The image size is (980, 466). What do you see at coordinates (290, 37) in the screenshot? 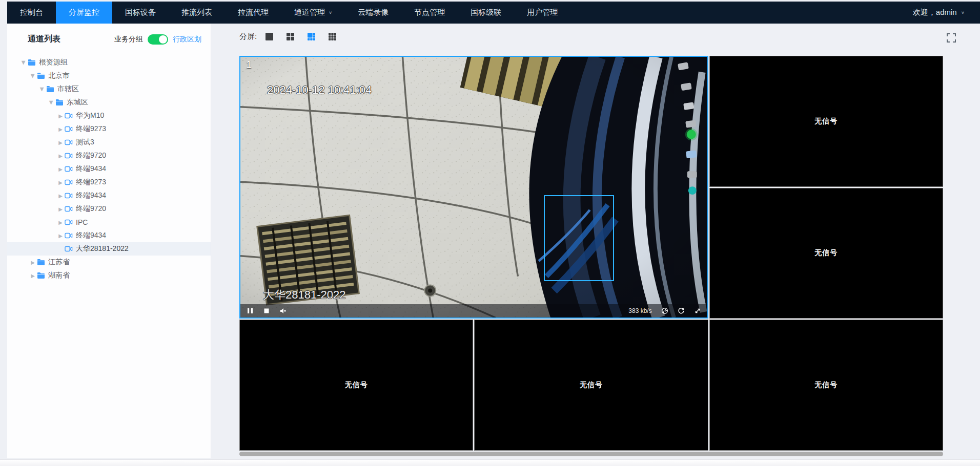
I see `split-layout-4-button` at bounding box center [290, 37].